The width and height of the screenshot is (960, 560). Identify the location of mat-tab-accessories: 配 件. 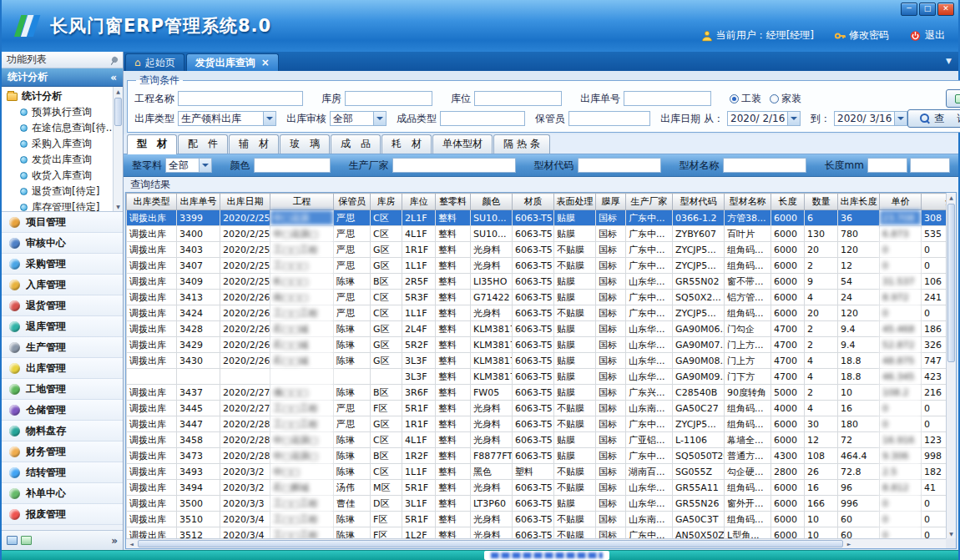
(203, 144).